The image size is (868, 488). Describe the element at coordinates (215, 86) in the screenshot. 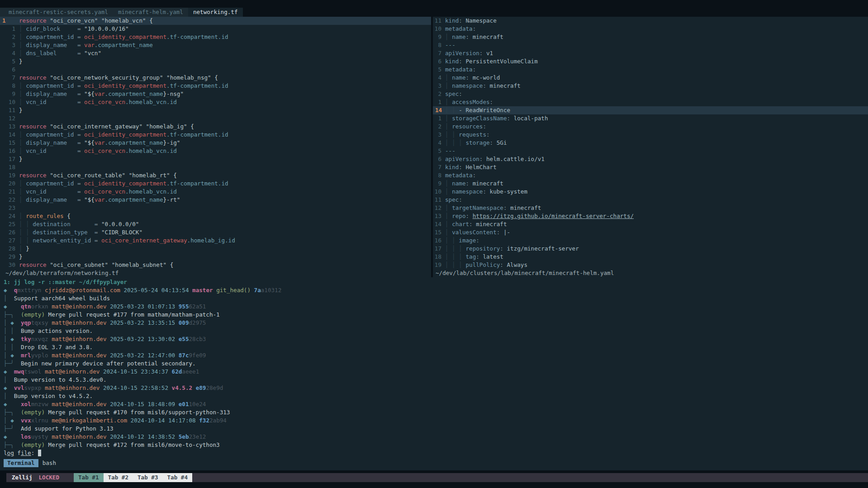

I see `code-line: 8│ compartment_id = oci_identity_compart…` at that location.